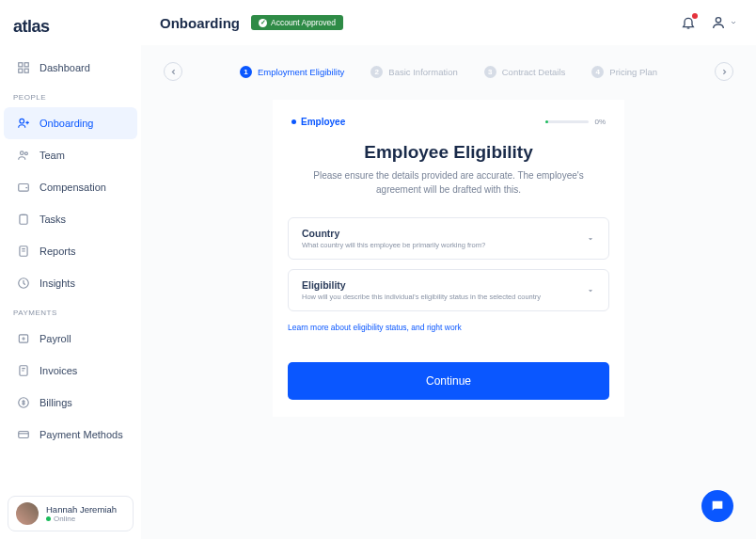  I want to click on status-badge: ✓ Account Approved, so click(297, 23).